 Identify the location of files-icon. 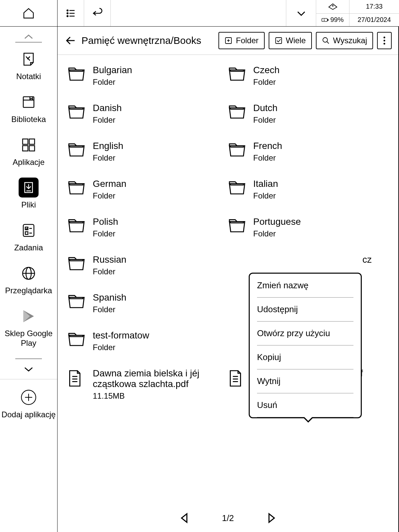
(29, 188).